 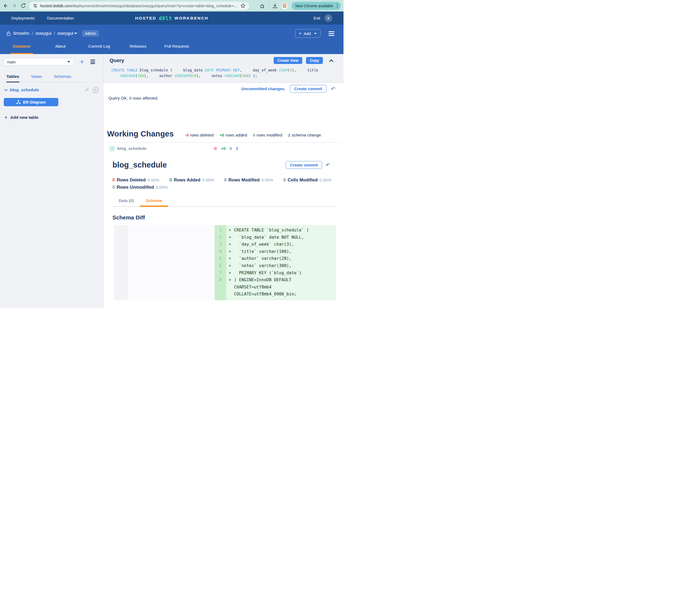 What do you see at coordinates (23, 18) in the screenshot?
I see `nav-deployments: Deployments` at bounding box center [23, 18].